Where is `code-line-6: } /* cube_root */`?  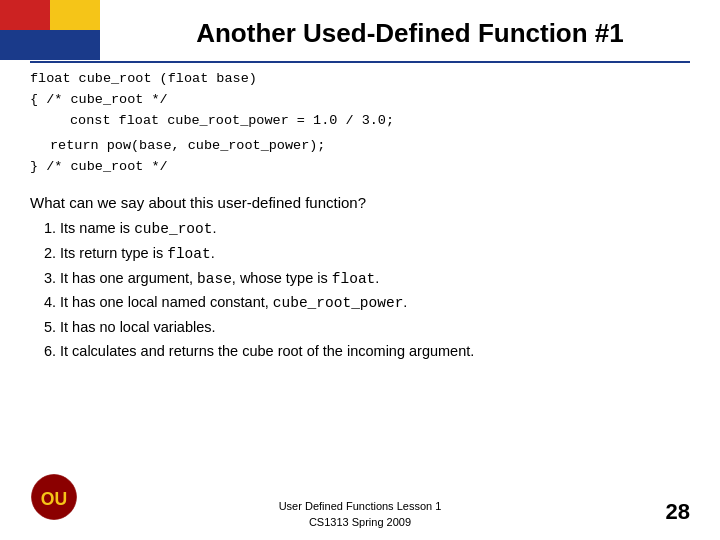 code-line-6: } /* cube_root */ is located at coordinates (360, 168).